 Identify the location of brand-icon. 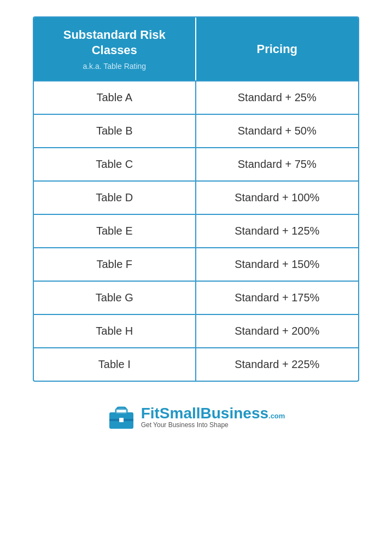
(121, 418).